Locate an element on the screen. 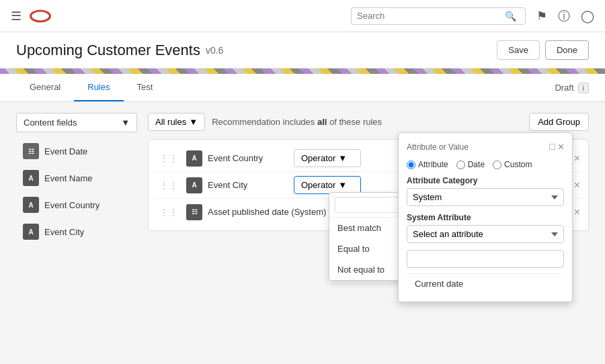  panel-icons: □ × is located at coordinates (557, 147).